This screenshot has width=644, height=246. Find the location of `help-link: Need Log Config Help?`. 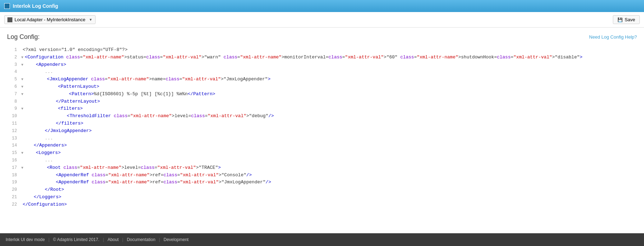

help-link: Need Log Config Help? is located at coordinates (613, 37).